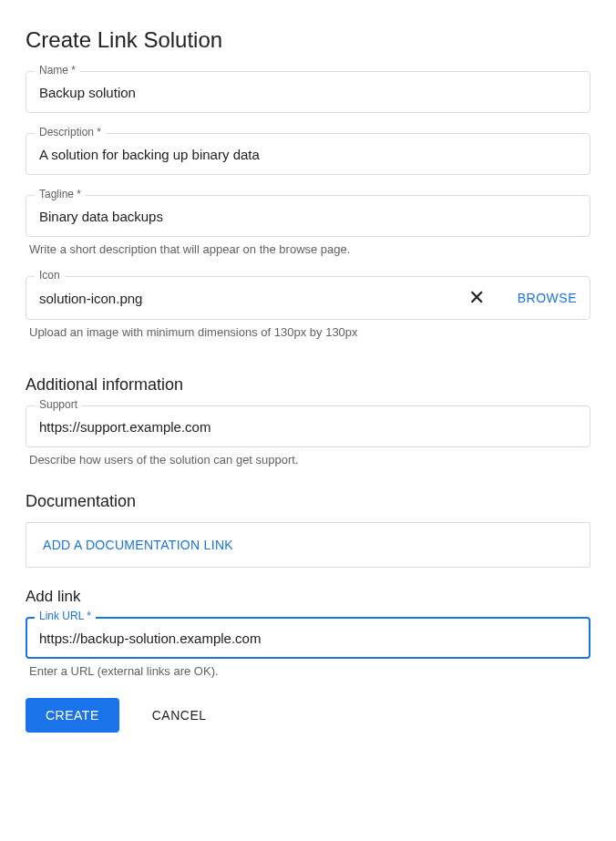 This screenshot has height=841, width=616. I want to click on linkurl-input: https://backup-solution.example.com, so click(308, 638).